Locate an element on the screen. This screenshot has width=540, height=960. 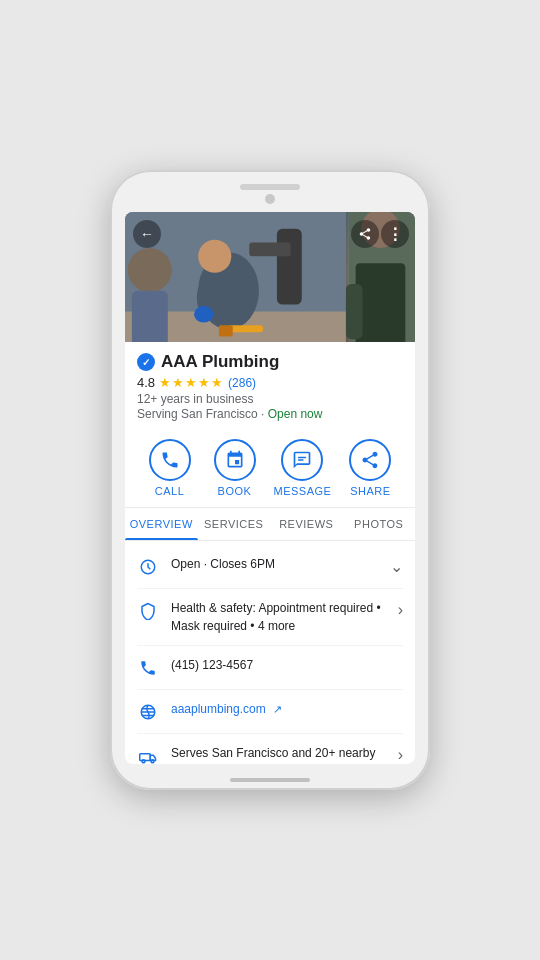
rating-row: 4.8 ★★★★★ (286) is located at coordinates (270, 382).